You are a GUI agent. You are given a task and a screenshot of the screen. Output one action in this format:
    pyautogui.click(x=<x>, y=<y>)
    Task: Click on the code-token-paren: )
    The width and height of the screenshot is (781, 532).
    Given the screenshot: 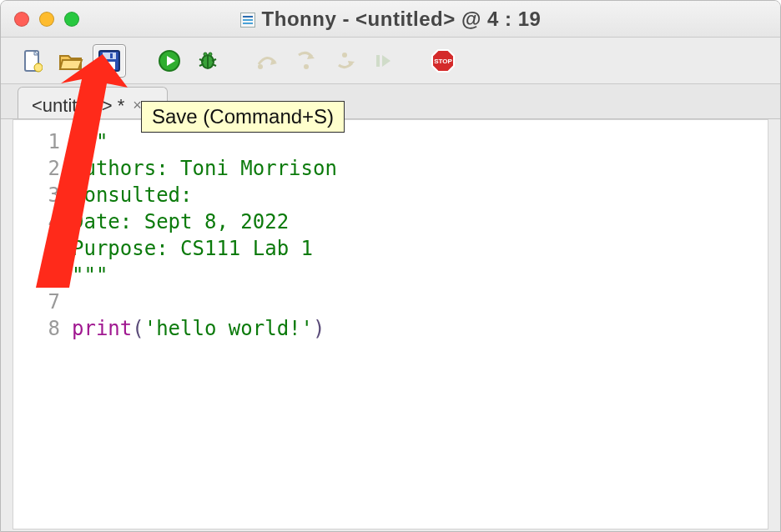 What is the action you would take?
    pyautogui.click(x=319, y=329)
    